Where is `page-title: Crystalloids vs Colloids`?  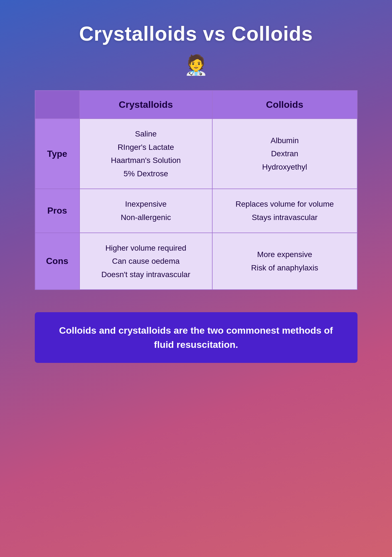
page-title: Crystalloids vs Colloids is located at coordinates (196, 34).